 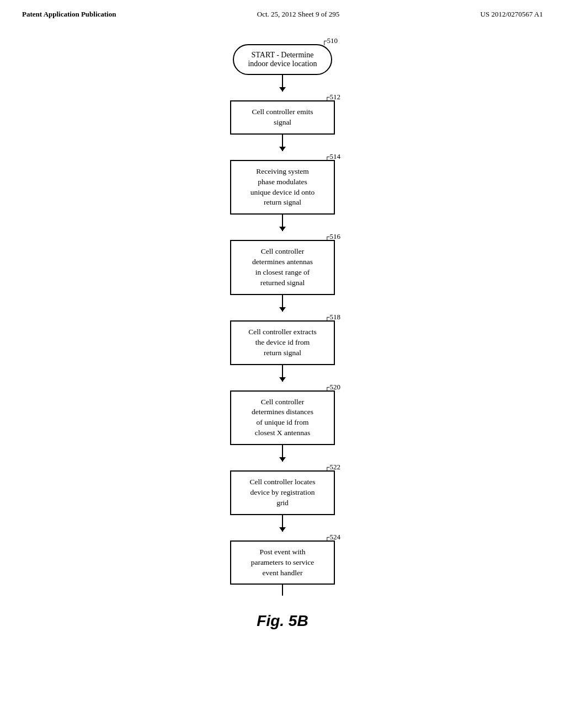 What do you see at coordinates (282, 590) in the screenshot?
I see `end-arrow-stub` at bounding box center [282, 590].